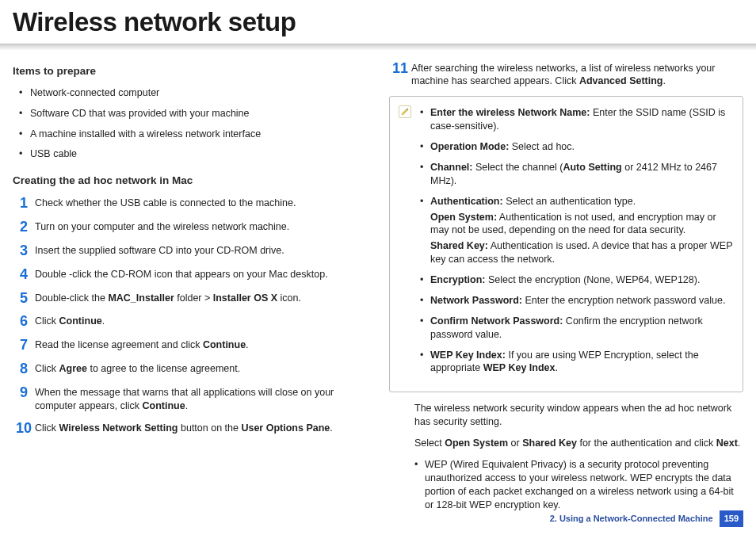 This screenshot has width=756, height=535. Describe the element at coordinates (201, 250) in the screenshot. I see `step-text: Insert the supplied software CD into you…` at that location.